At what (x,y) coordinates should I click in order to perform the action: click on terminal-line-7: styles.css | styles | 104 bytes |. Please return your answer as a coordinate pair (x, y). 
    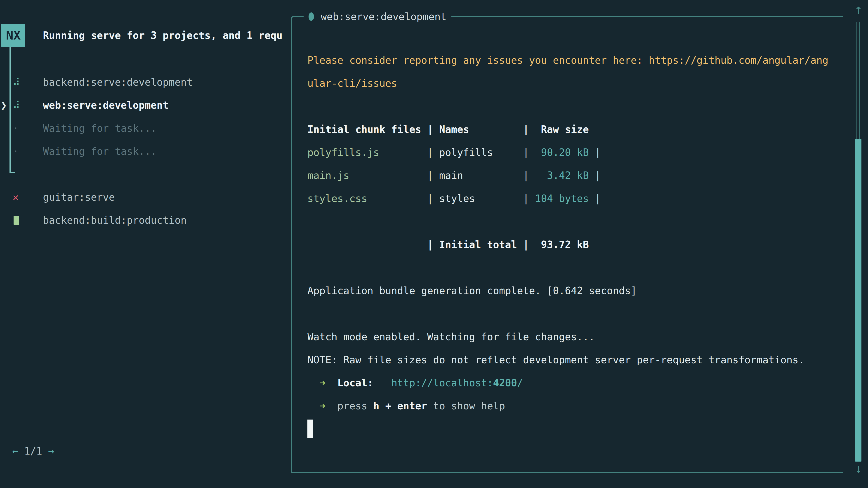
    Looking at the image, I should click on (573, 198).